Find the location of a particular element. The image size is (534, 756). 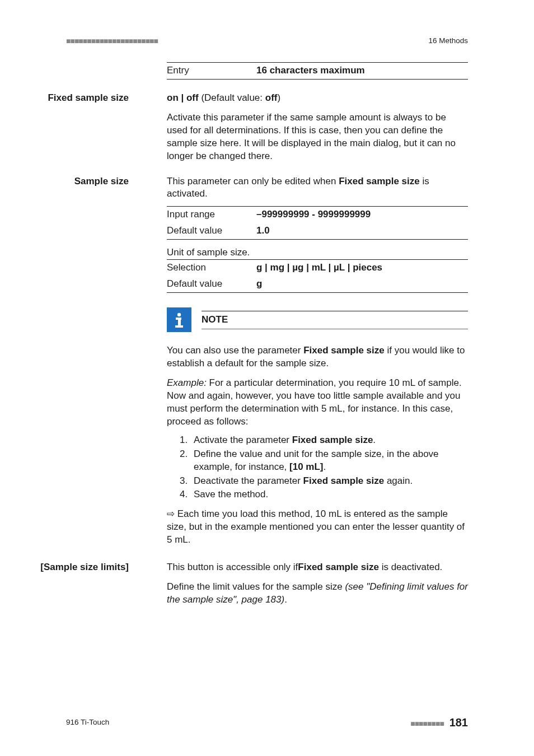

unit-value-default: g is located at coordinates (362, 284).